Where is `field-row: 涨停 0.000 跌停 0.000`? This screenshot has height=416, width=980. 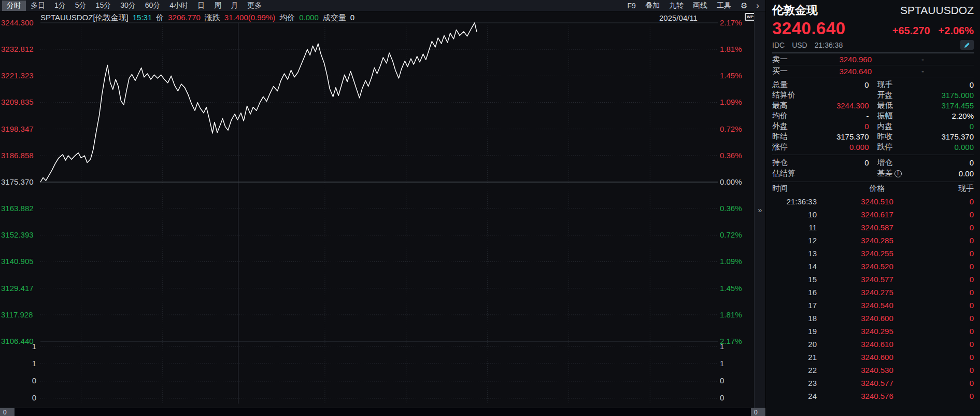 field-row: 涨停 0.000 跌停 0.000 is located at coordinates (873, 147).